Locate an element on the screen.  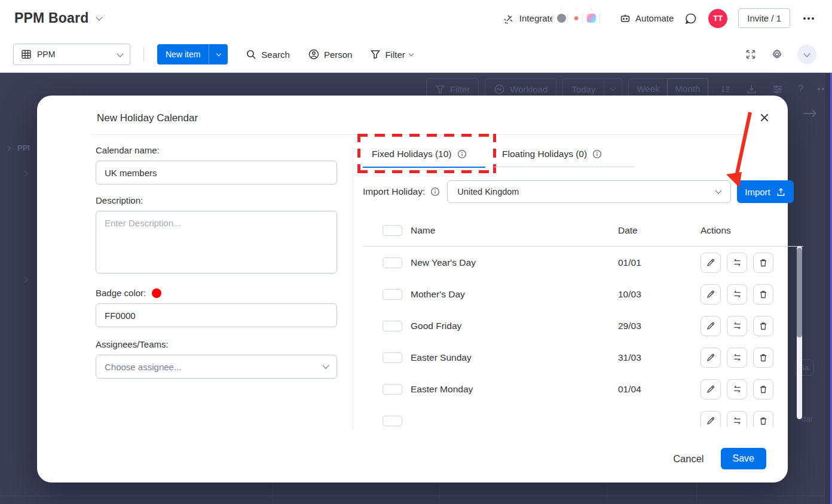
holiday-date: 29/03 is located at coordinates (654, 326).